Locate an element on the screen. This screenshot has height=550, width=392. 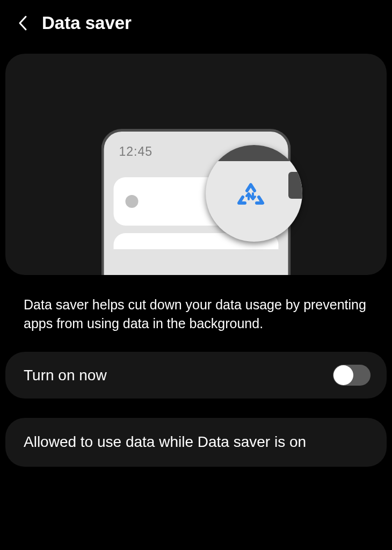
allowed-apps-label: Allowed to use data while Data saver is … is located at coordinates (165, 443).